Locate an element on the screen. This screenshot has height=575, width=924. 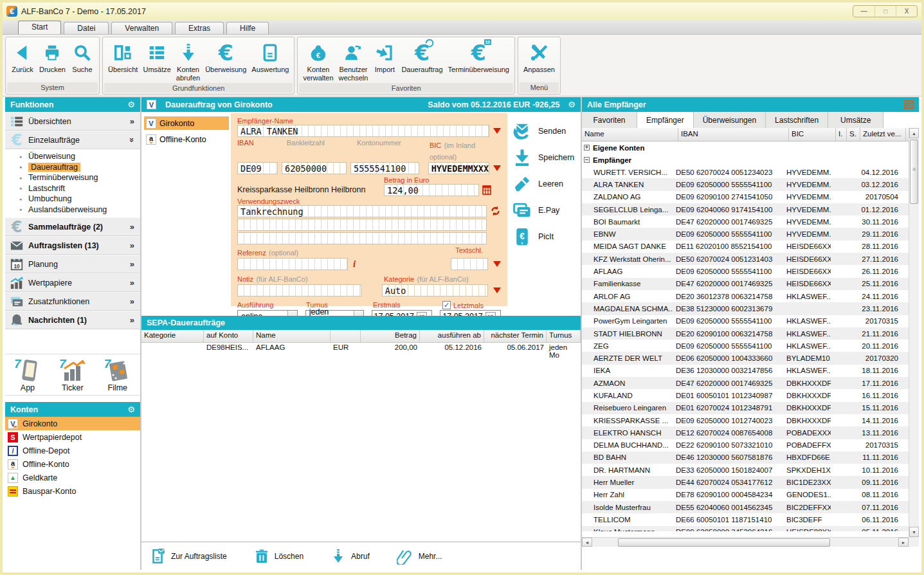
sepa-column-headers: Kategorie auf Konto Name Betrag ausführe… is located at coordinates (361, 336).